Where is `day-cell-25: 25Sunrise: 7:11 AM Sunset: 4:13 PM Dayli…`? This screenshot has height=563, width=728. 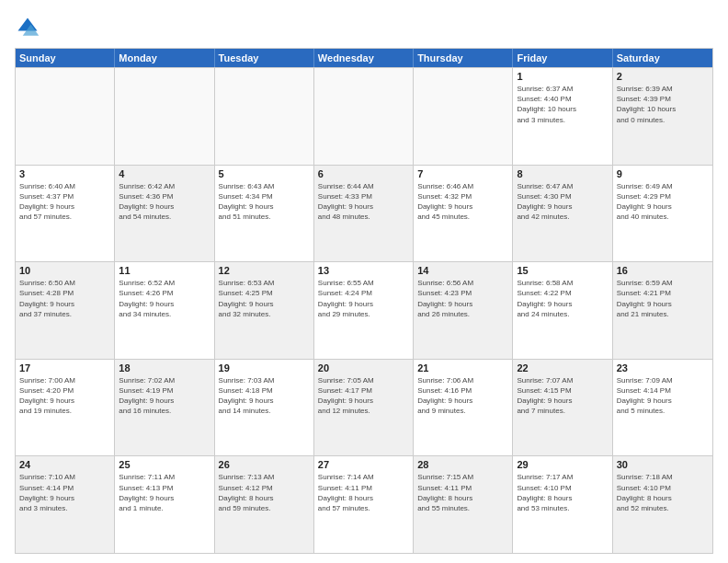 day-cell-25: 25Sunrise: 7:11 AM Sunset: 4:13 PM Dayli… is located at coordinates (165, 504).